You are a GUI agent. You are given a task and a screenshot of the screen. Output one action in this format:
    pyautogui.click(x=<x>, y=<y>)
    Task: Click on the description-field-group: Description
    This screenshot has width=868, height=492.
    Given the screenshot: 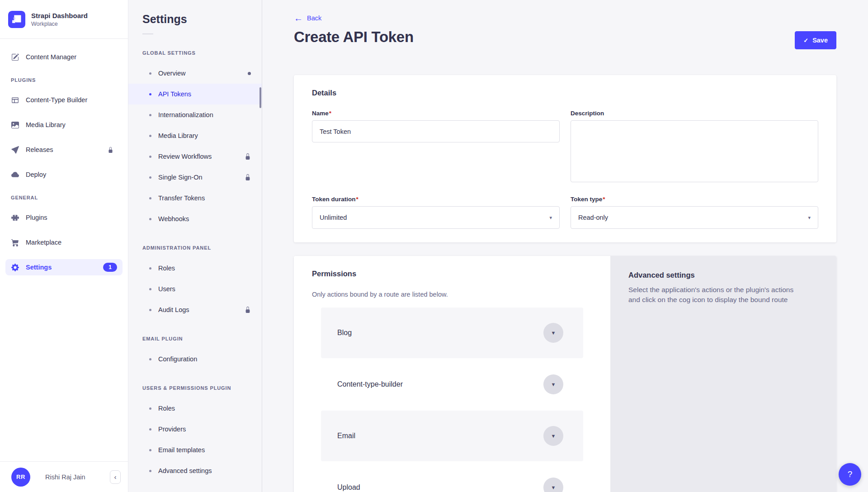 What is the action you would take?
    pyautogui.click(x=694, y=145)
    